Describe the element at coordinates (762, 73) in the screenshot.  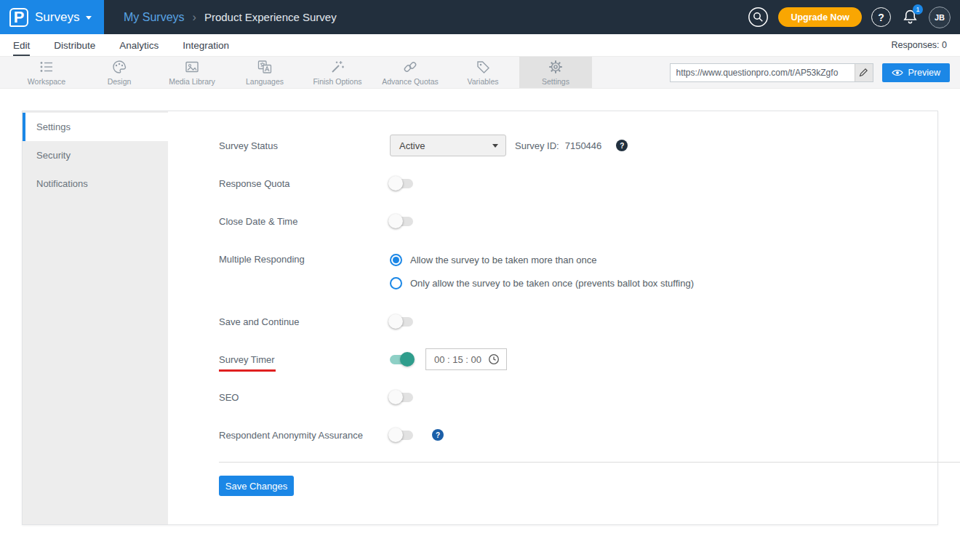
I see `survey-url-input` at that location.